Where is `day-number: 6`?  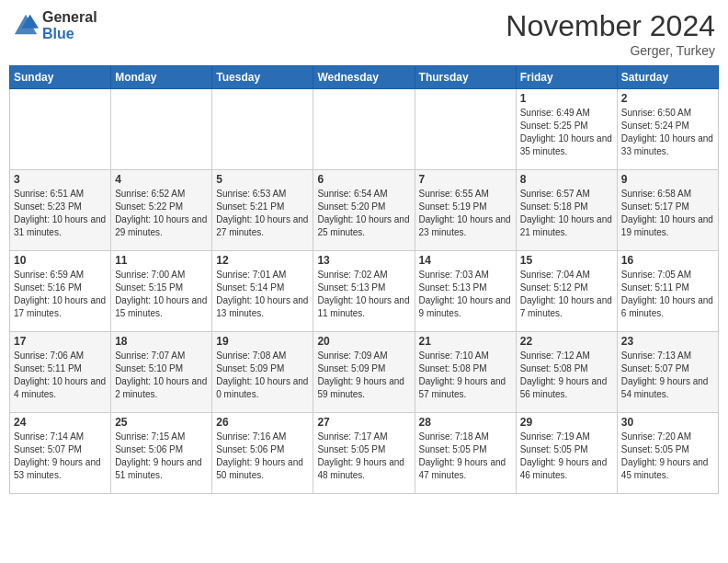 day-number: 6 is located at coordinates (364, 179).